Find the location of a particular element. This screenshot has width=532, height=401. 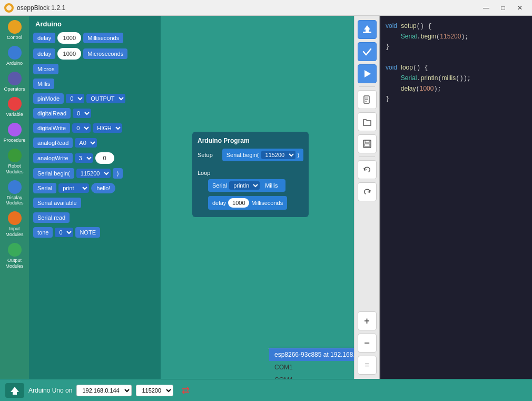

minimize-button: — is located at coordinates (486, 8).